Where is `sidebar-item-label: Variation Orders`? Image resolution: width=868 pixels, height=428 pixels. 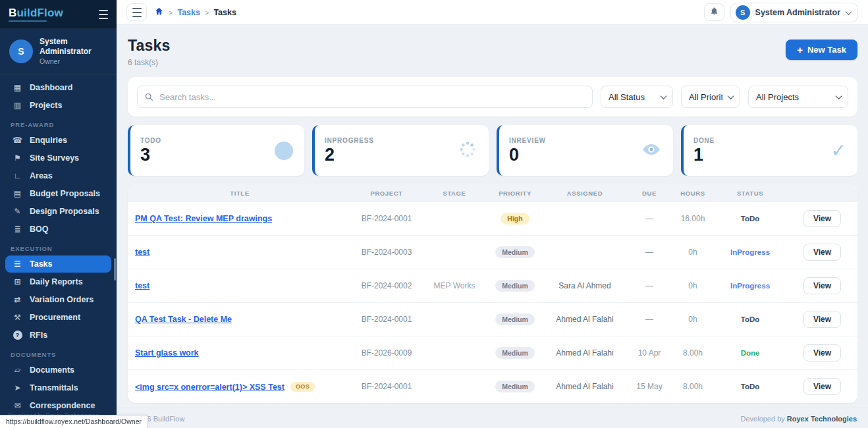
sidebar-item-label: Variation Orders is located at coordinates (62, 300).